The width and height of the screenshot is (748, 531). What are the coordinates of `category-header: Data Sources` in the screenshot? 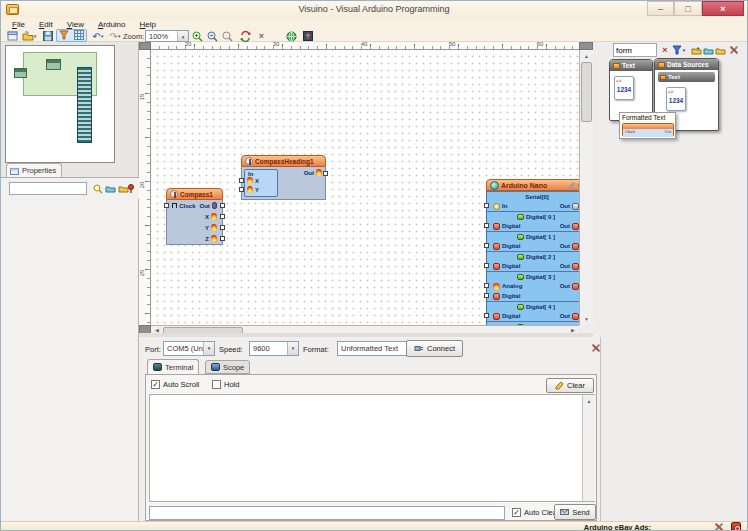 It's located at (686, 64).